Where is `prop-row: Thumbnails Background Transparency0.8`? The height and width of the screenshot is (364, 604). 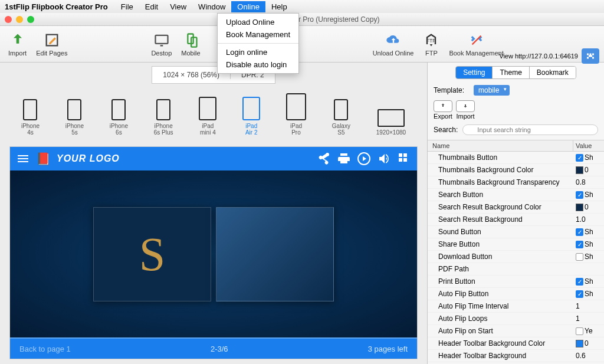
prop-row: Thumbnails Background Transparency0.8 is located at coordinates (516, 183).